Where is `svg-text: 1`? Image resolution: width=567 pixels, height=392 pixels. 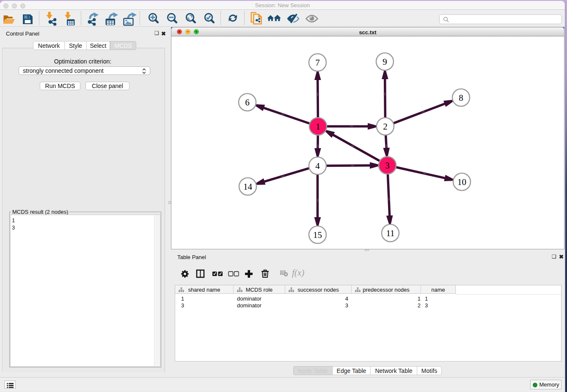 svg-text: 1 is located at coordinates (318, 127).